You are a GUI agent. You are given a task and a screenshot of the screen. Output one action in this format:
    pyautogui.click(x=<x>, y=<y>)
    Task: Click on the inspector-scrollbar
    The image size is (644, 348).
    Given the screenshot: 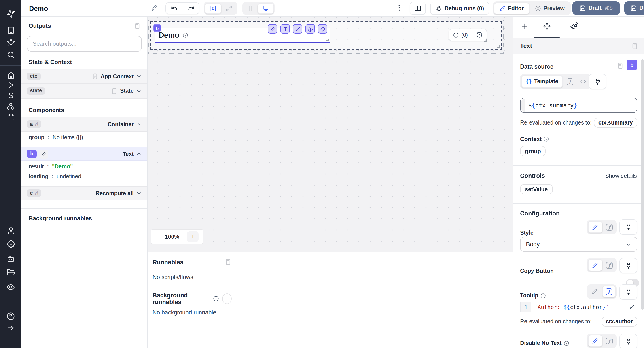 What is the action you would take?
    pyautogui.click(x=642, y=185)
    